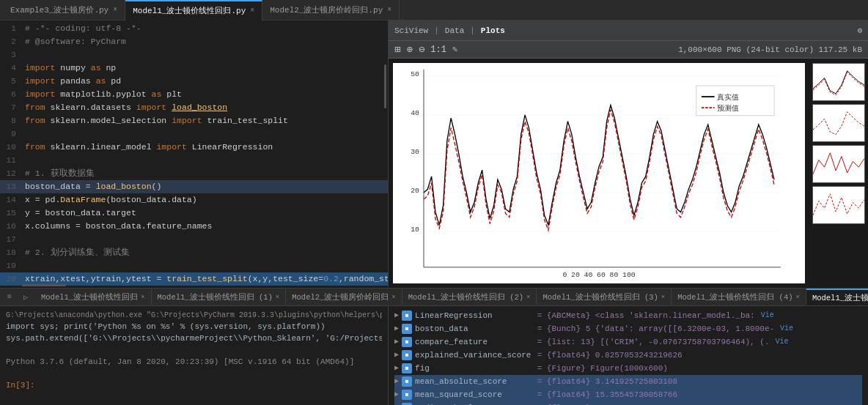 The width and height of the screenshot is (868, 405). Describe the element at coordinates (415, 75) in the screenshot. I see `svg-text: 50` at that location.